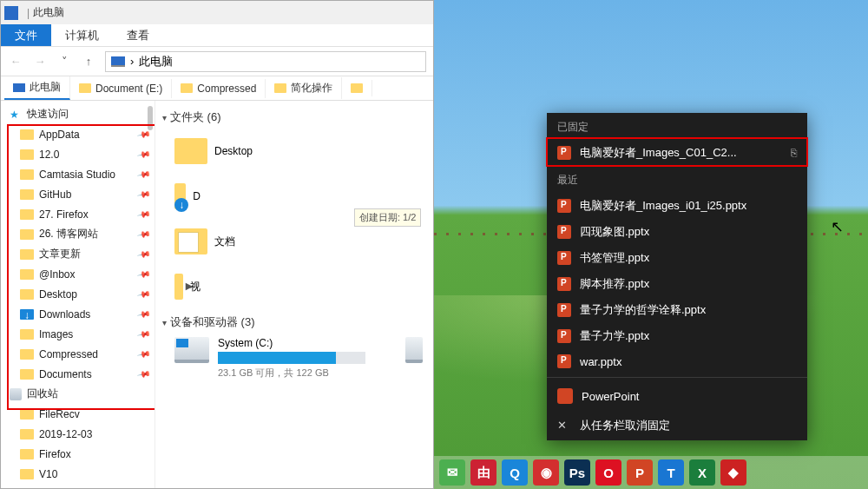  What do you see at coordinates (156, 62) in the screenshot?
I see `breadcrumb-location: 此电脑` at bounding box center [156, 62].